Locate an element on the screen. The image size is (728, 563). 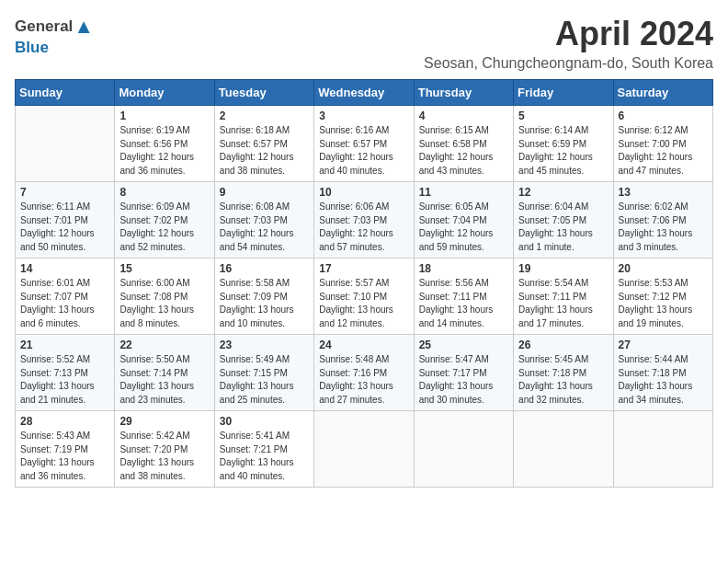
title-area: April 2024 Seosan, Chungcheongnam-do, So… is located at coordinates (568, 43).